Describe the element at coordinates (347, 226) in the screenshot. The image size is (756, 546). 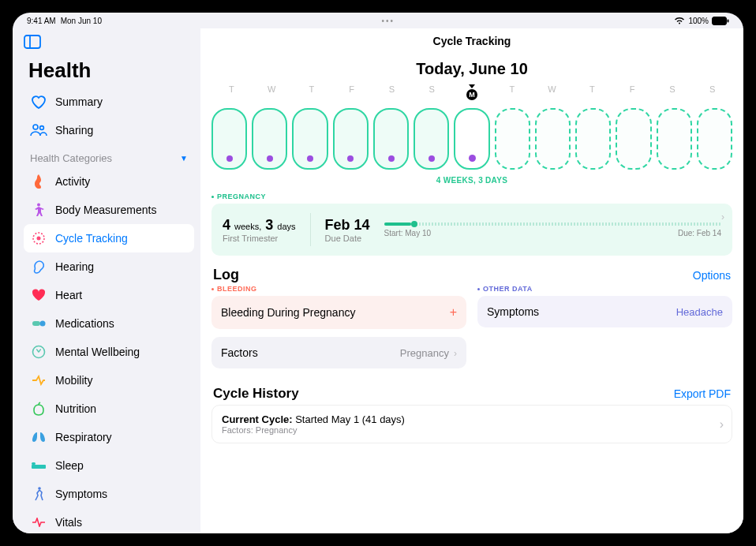
I see `due-date-value: Feb 14` at that location.